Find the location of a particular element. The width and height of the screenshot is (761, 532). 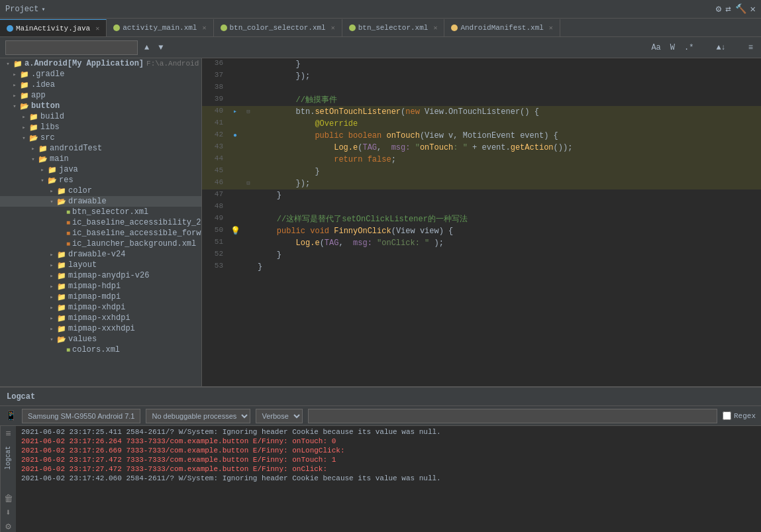

tree-item: ▸📁color is located at coordinates (101, 191).